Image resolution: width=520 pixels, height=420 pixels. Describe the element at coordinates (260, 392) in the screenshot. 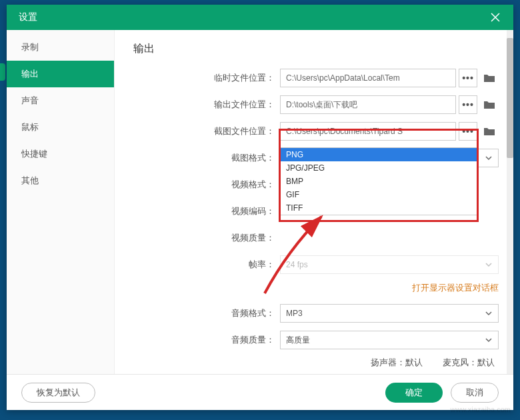

I see `footer: 恢复为默认 确定 取消` at that location.